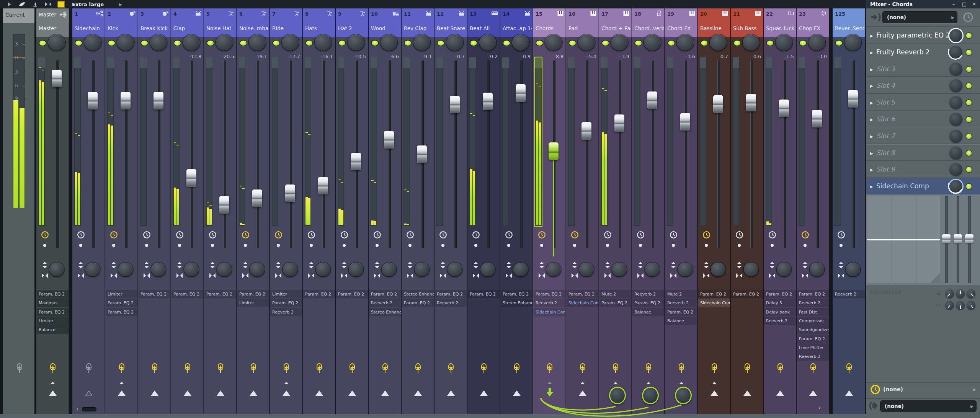 The height and width of the screenshot is (418, 980). I want to click on scroll-right-icon: ›, so click(820, 408).